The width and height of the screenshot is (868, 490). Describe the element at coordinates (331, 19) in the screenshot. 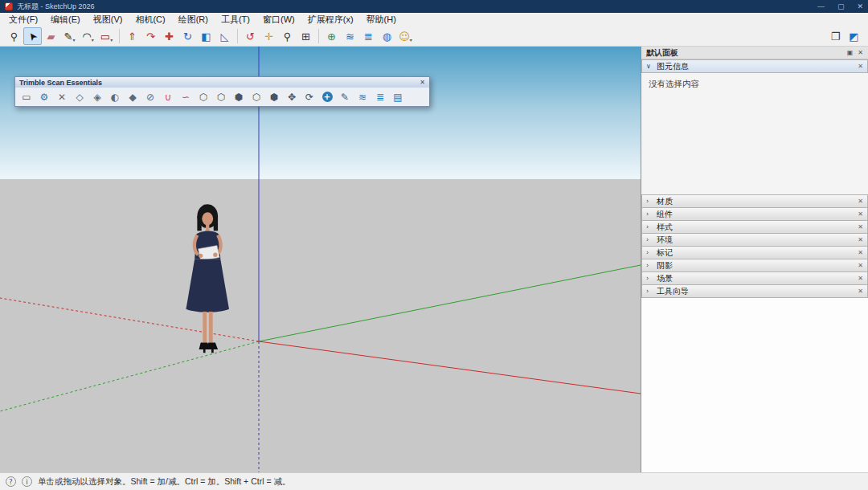

I see `menu-extensions: 扩展程序(x)` at that location.